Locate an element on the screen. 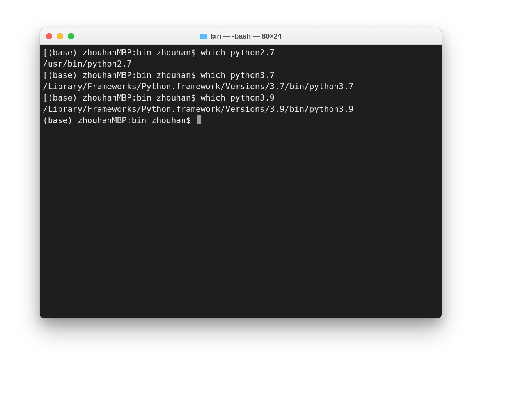  cursor-icon is located at coordinates (199, 120).